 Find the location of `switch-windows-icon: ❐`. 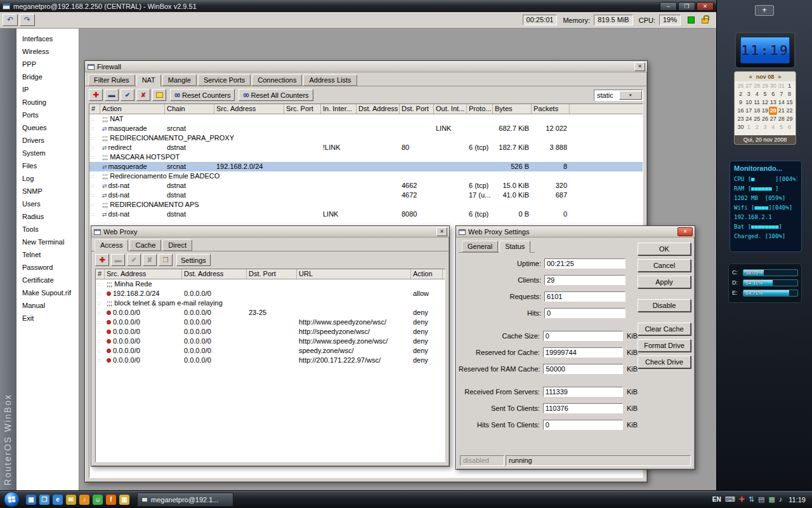

switch-windows-icon: ❐ is located at coordinates (44, 500).